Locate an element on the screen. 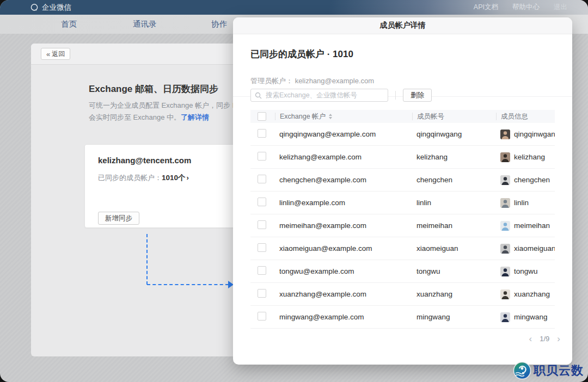 Image resolution: width=588 pixels, height=382 pixels. table-row: linlin@example.com linlin linlin is located at coordinates (403, 203).